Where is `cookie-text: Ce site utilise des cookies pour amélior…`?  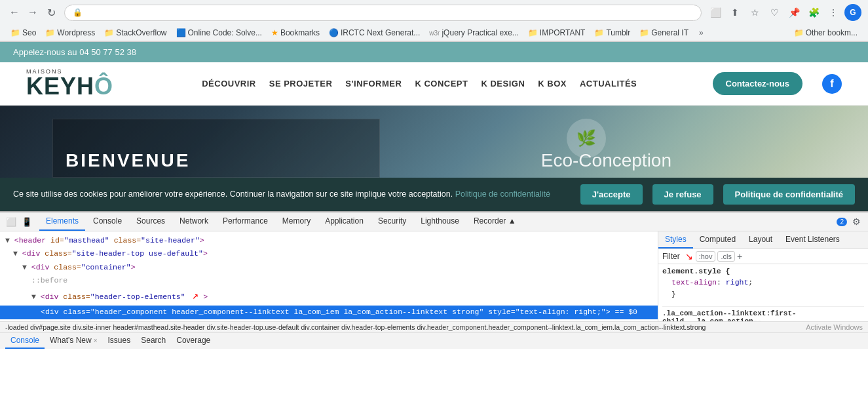
cookie-text: Ce site utilise des cookies pour amélior… is located at coordinates (292, 195).